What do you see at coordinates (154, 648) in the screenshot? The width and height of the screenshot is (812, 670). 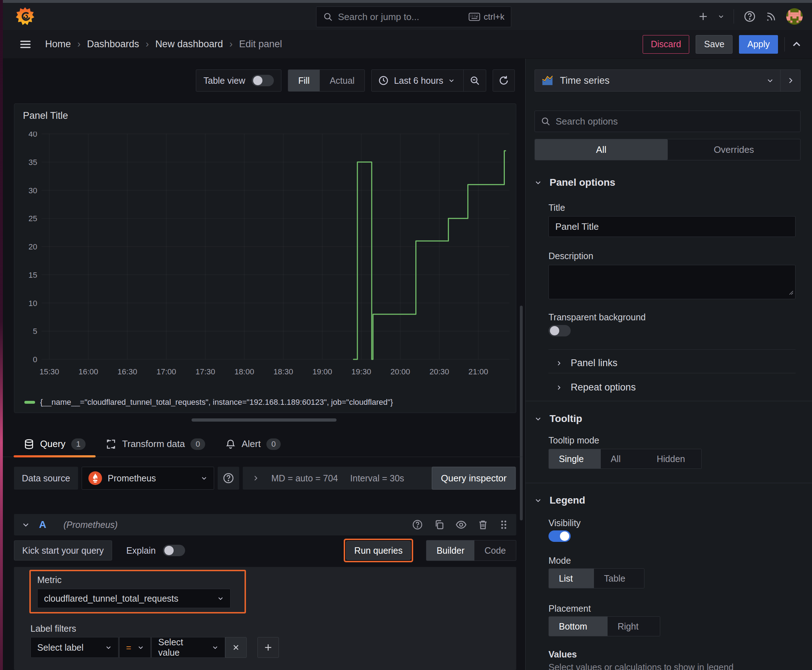 I see `label-filters-row: Select label = Select value` at bounding box center [154, 648].